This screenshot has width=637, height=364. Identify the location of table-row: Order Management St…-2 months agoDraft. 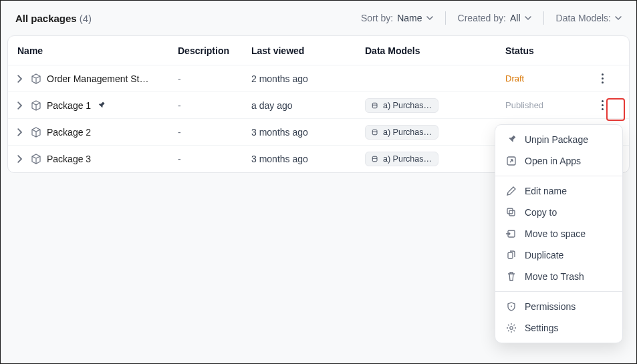
(318, 79).